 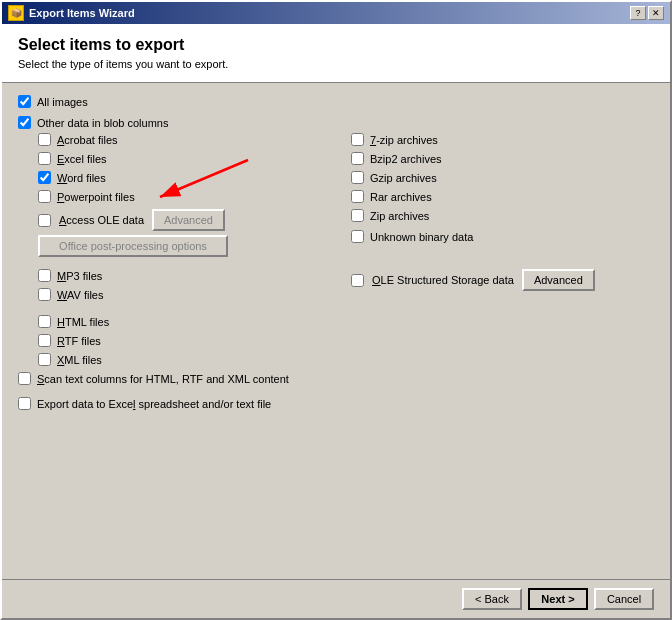 What do you see at coordinates (190, 220) in the screenshot?
I see `access-advanced-row: Access OLE data Advanced` at bounding box center [190, 220].